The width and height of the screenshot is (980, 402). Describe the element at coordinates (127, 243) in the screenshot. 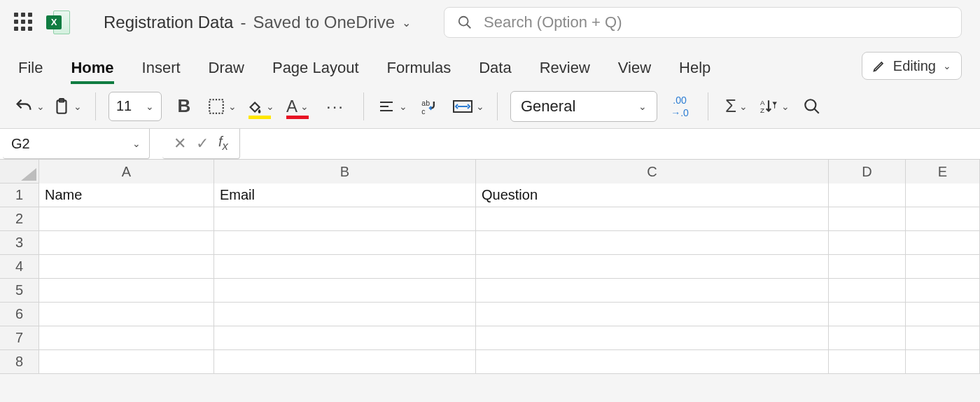

I see `cell-A3` at that location.